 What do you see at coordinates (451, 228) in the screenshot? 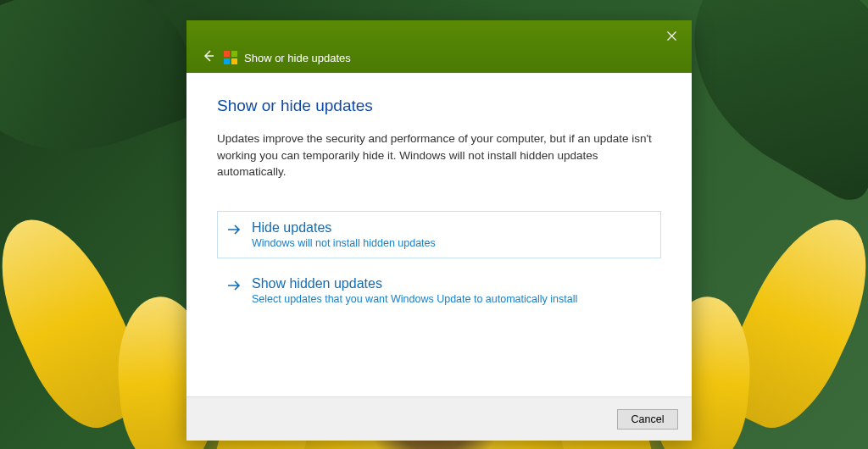
I see `option-title: Hide updates` at bounding box center [451, 228].